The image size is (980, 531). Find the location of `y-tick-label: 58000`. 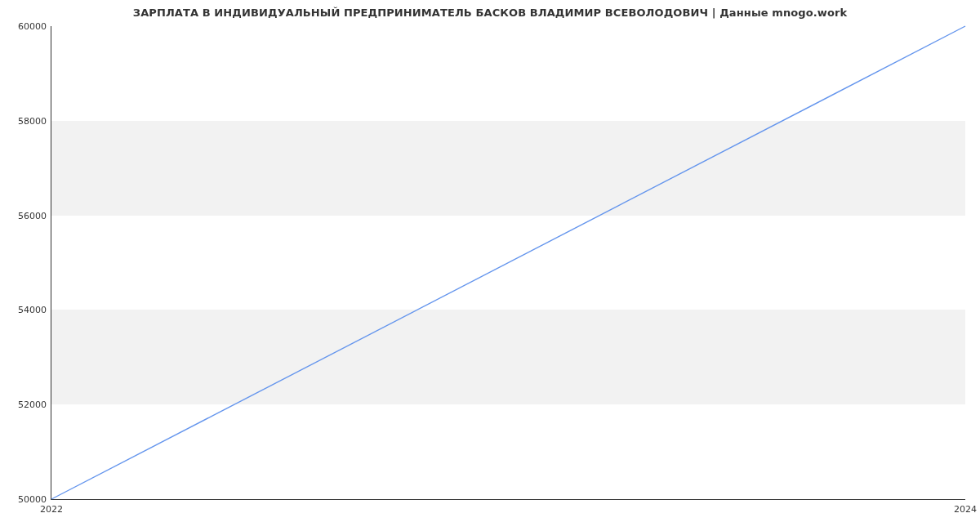

y-tick-label: 58000 is located at coordinates (33, 121).